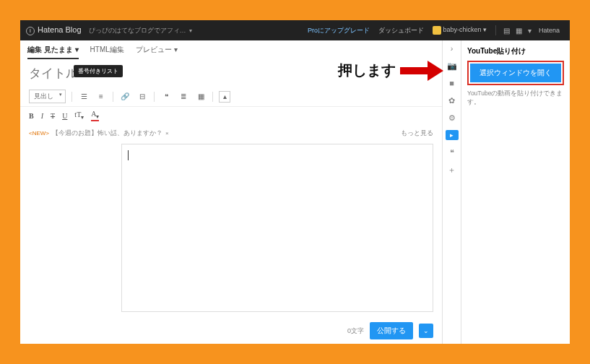 This screenshot has width=590, height=364. Describe the element at coordinates (417, 133) in the screenshot. I see `more-suggestions-link: もっと見る` at that location.